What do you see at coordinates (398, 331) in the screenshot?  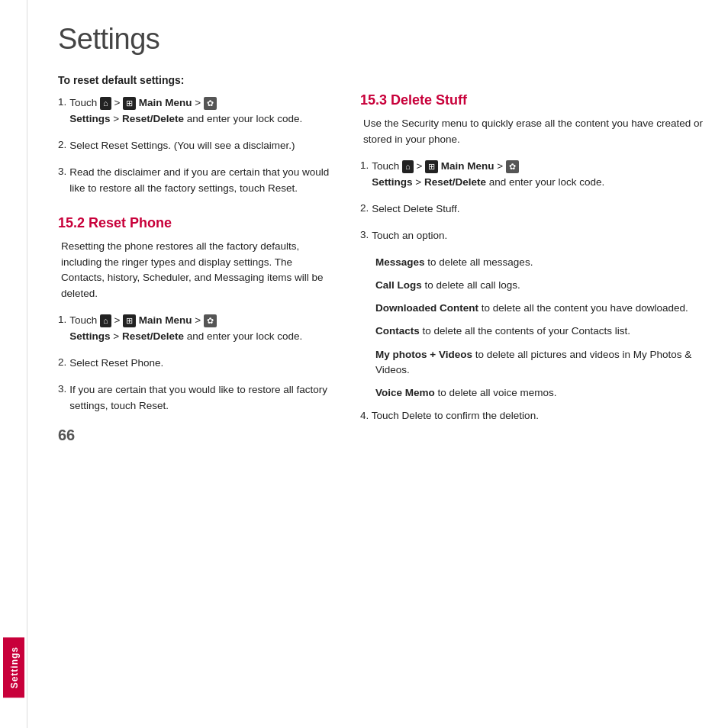 I see `contacts-label: Contacts` at bounding box center [398, 331].